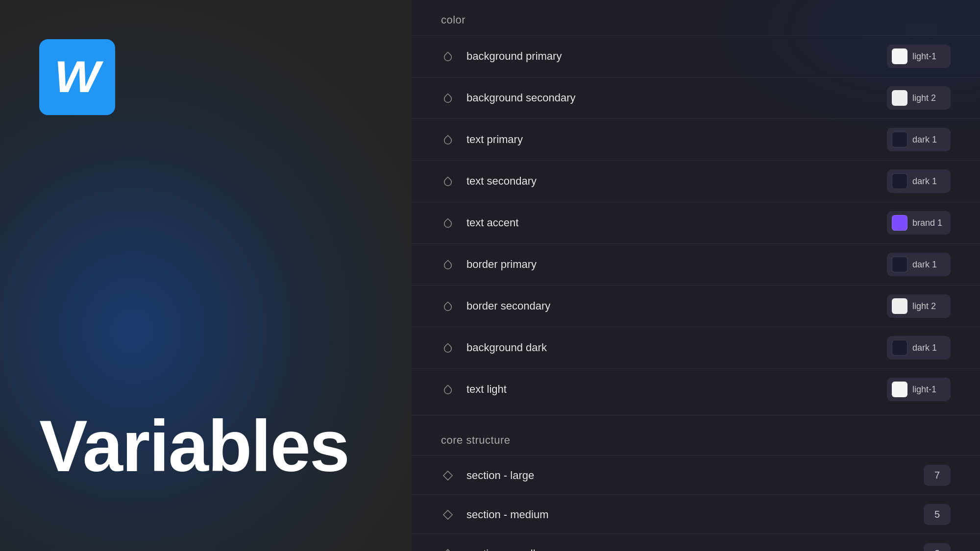  Describe the element at coordinates (900, 56) in the screenshot. I see `color-swatch-background-primary` at that location.